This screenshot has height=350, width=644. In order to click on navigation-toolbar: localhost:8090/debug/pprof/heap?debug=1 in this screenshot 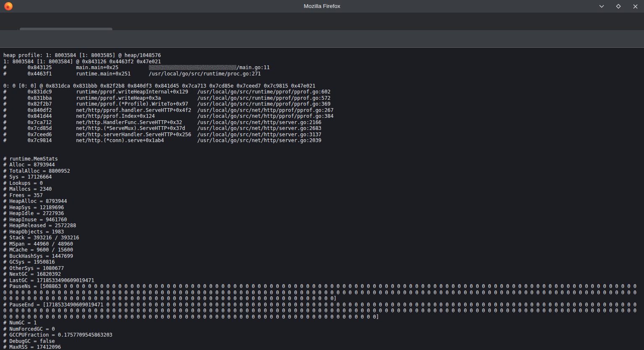, I will do `click(322, 39)`.